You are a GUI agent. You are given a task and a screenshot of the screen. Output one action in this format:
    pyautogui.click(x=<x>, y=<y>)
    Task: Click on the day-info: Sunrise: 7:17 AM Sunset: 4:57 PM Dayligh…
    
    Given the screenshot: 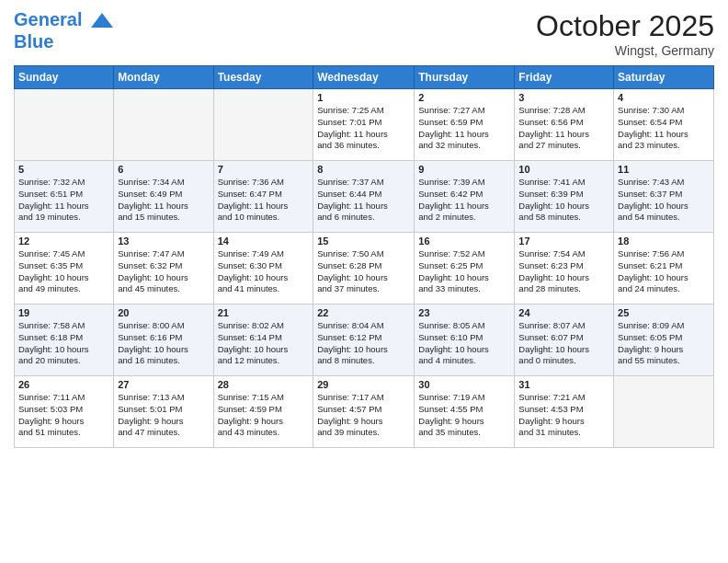 What is the action you would take?
    pyautogui.click(x=364, y=416)
    